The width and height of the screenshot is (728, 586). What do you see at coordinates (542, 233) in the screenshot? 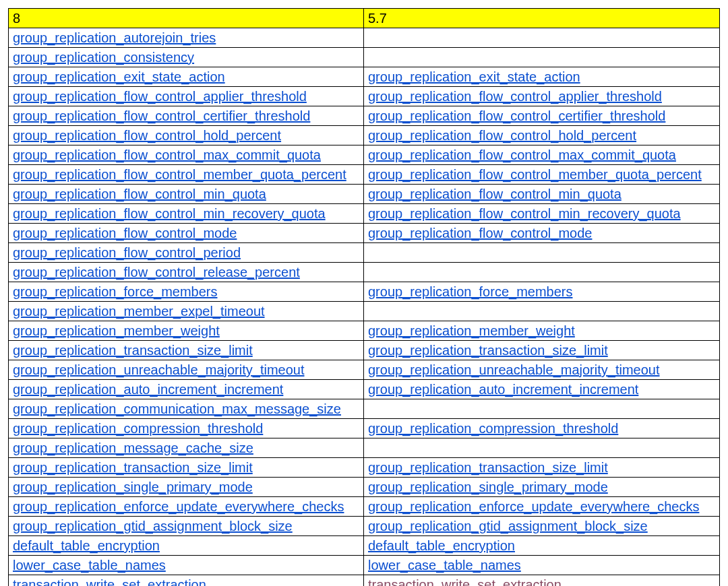
I see `cell-version-57: group_replication_flow_control_mode` at bounding box center [542, 233].